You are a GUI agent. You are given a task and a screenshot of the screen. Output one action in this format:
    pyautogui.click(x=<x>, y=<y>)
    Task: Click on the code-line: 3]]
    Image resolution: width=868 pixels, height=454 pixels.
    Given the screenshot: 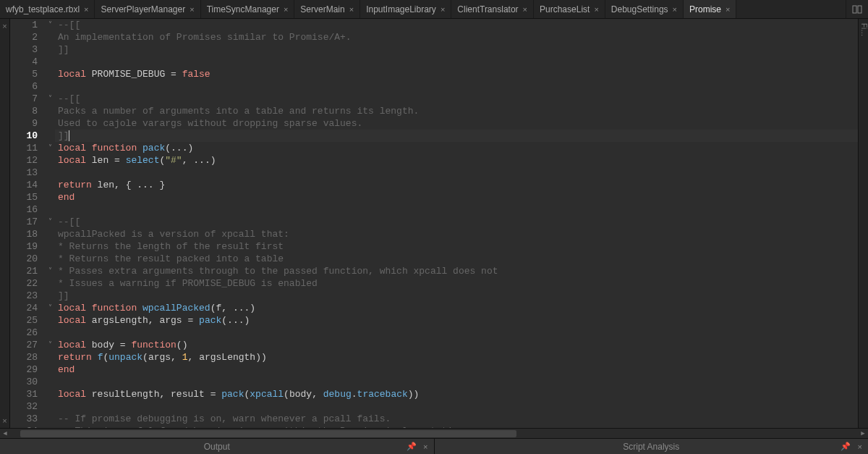 What is the action you would take?
    pyautogui.click(x=434, y=49)
    